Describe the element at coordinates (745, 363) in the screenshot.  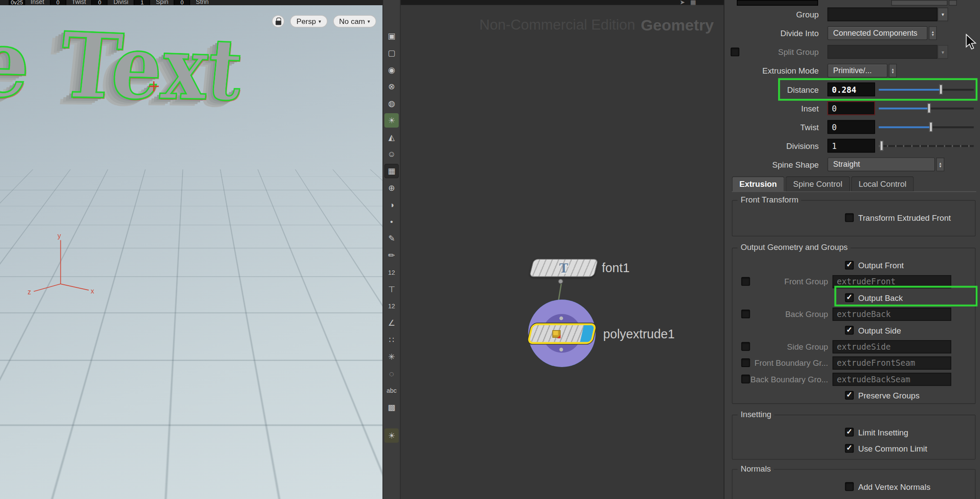
I see `front-boundary-checkbox` at that location.